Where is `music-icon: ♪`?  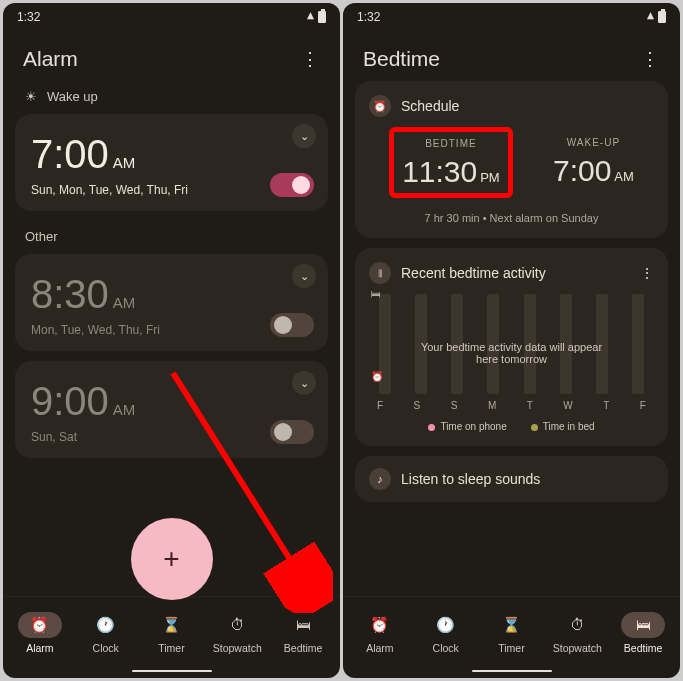 music-icon: ♪ is located at coordinates (380, 479).